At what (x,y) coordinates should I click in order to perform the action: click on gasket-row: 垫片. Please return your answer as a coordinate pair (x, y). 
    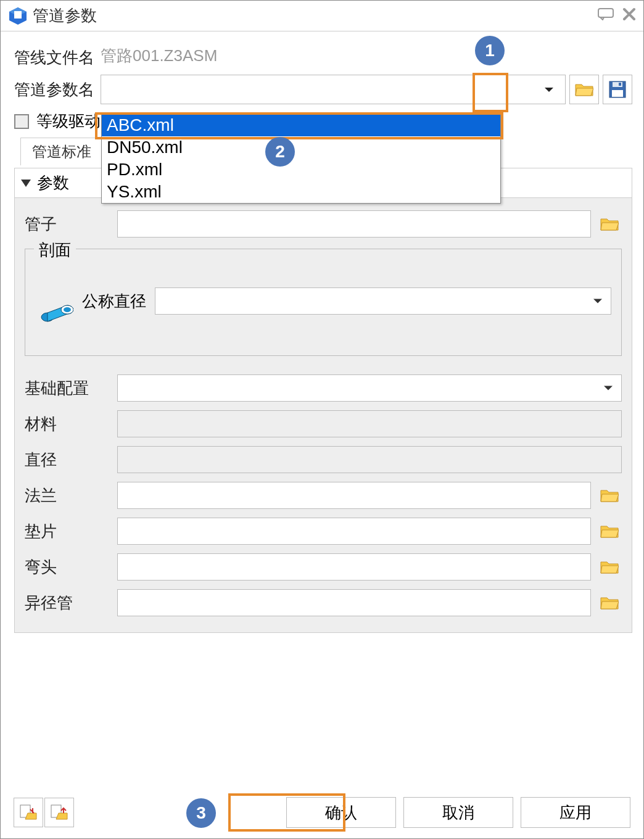
    Looking at the image, I should click on (323, 531).